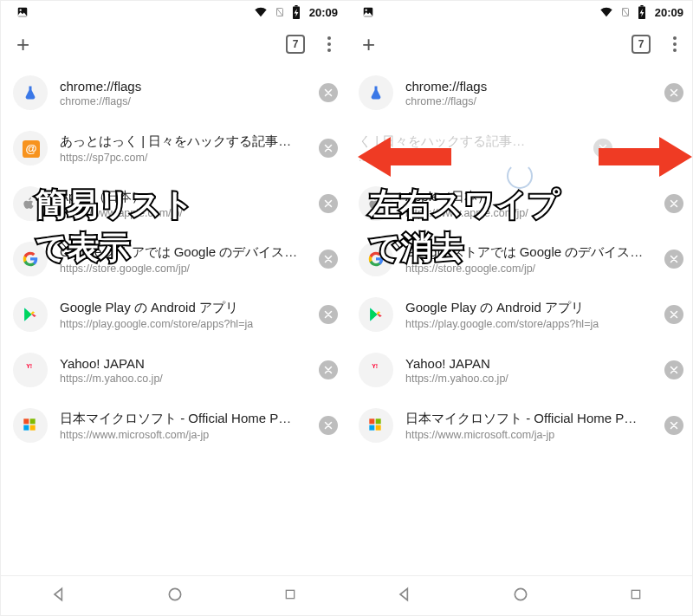  What do you see at coordinates (185, 379) in the screenshot?
I see `tab-url: https://m.yahoo.co.jp/` at bounding box center [185, 379].